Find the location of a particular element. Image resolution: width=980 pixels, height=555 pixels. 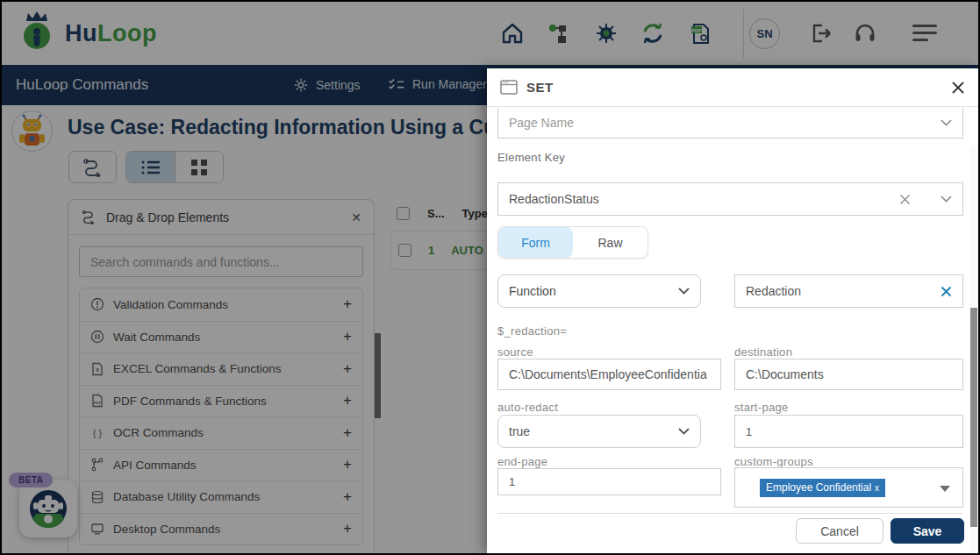

tab-form: Form is located at coordinates (535, 242).